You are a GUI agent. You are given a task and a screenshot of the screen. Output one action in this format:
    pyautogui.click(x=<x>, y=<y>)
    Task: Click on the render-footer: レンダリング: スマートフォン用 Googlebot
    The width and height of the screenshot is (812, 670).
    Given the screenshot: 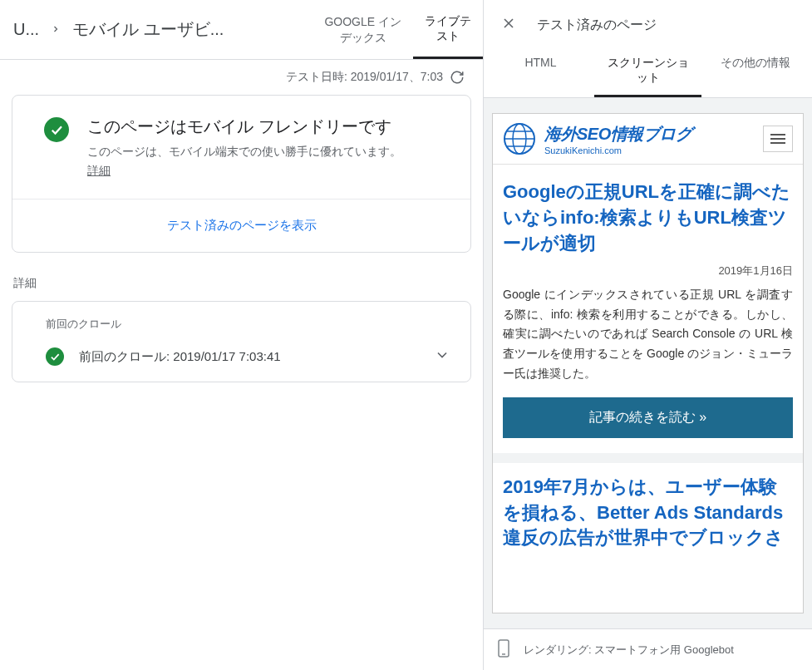 What is the action you would take?
    pyautogui.click(x=648, y=649)
    